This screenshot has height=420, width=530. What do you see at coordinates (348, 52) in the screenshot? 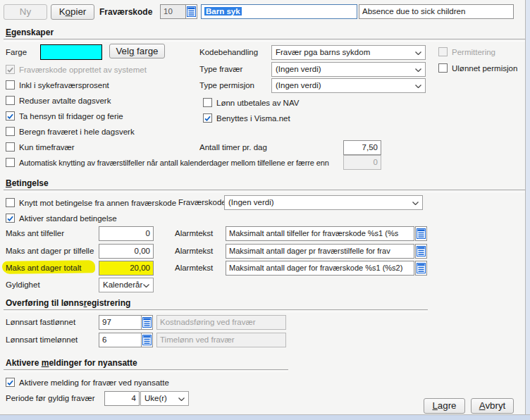
I see `code-handling-select: Fravær pga barns sykdom` at bounding box center [348, 52].